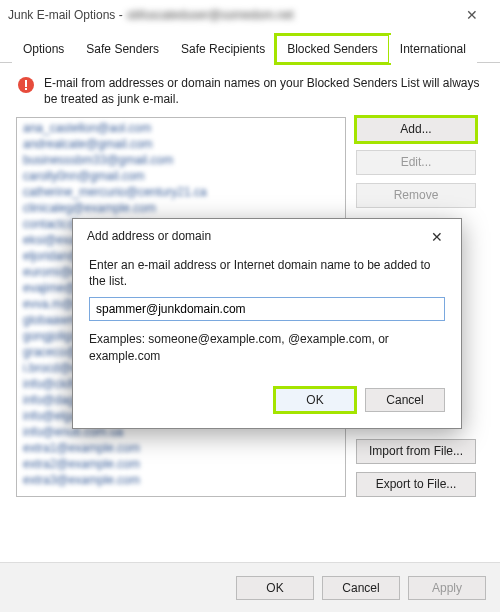 Image resolution: width=500 pixels, height=612 pixels. I want to click on modal-title: Add address or domain, so click(149, 237).